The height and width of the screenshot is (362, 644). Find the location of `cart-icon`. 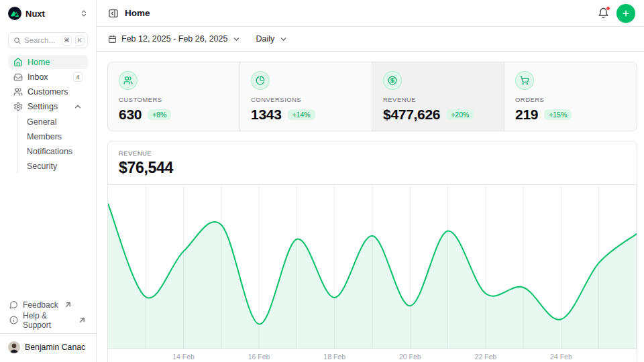

cart-icon is located at coordinates (525, 80).